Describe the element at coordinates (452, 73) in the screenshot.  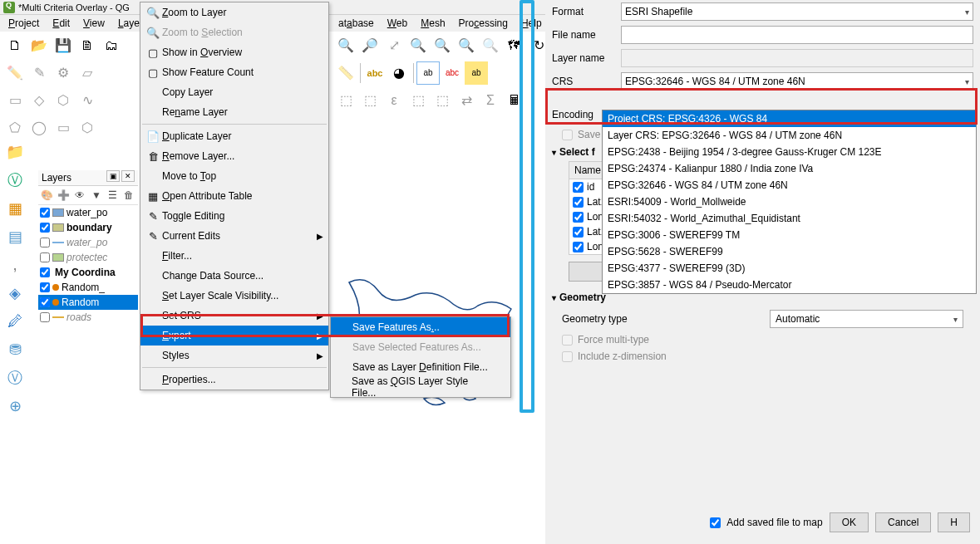
I see `label-red-icon: abc` at that location.